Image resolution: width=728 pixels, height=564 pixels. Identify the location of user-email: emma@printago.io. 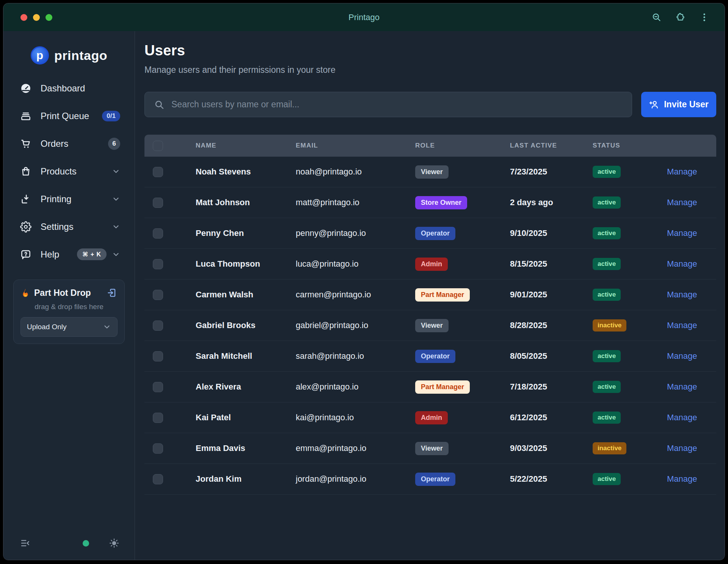
(356, 448).